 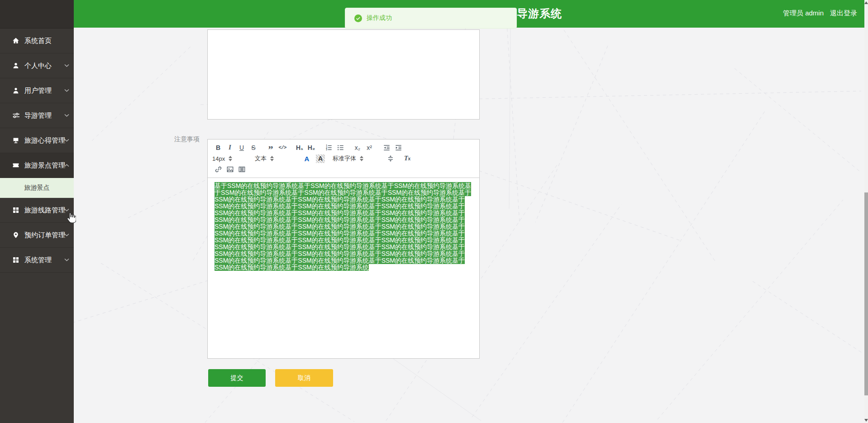 I want to click on logout-link: 退出登录, so click(x=844, y=14).